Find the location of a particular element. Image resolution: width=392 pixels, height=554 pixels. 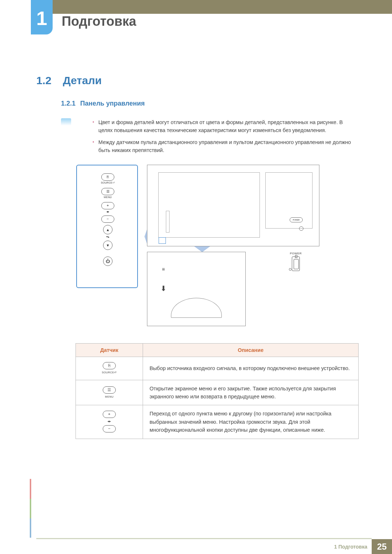

sensor-icon-cell: + ◂▸ − is located at coordinates (110, 422).